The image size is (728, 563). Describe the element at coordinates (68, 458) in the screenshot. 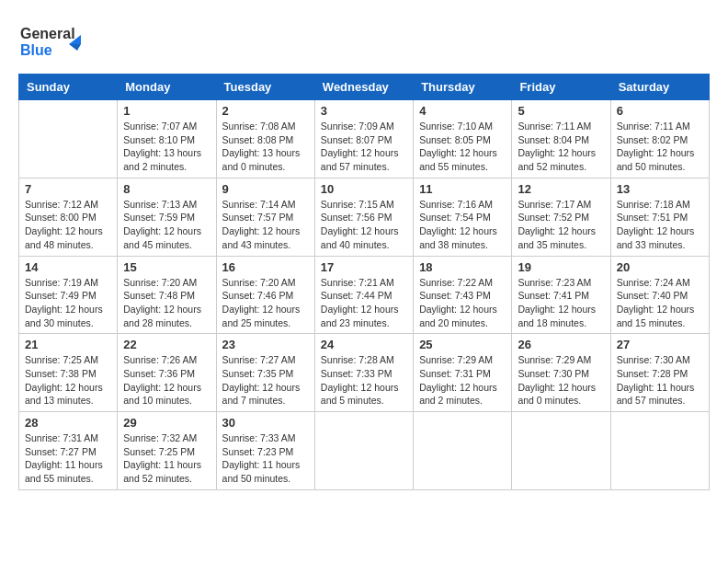

I see `day-info: Sunrise: 7:31 AMSunset: 7:27 PMDaylight:…` at that location.